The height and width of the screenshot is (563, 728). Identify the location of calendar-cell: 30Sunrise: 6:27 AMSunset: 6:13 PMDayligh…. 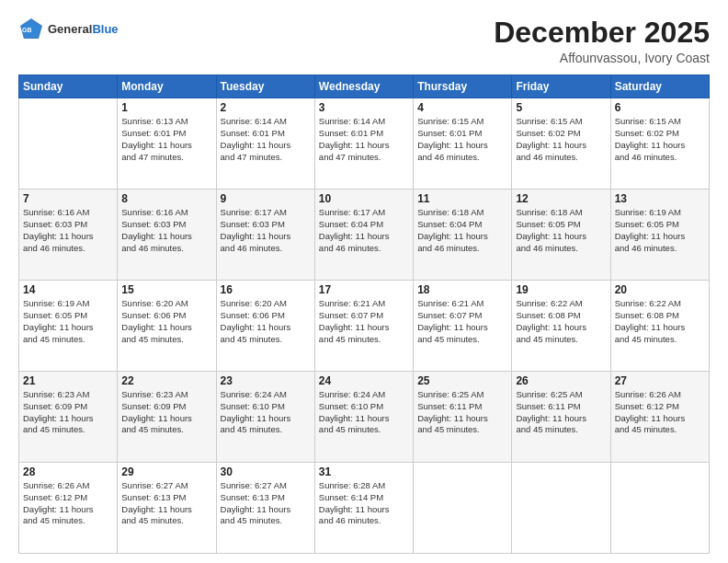
(265, 508).